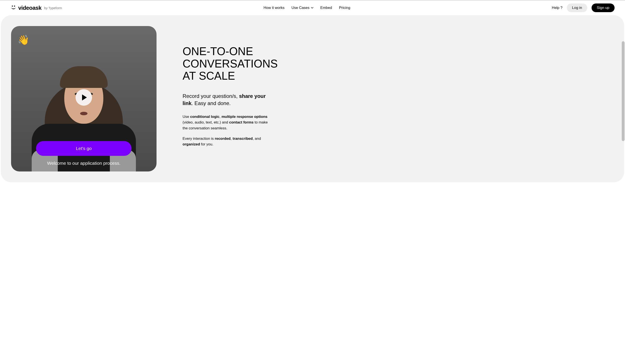 This screenshot has height=364, width=625. Describe the element at coordinates (312, 8) in the screenshot. I see `main-header: videoask by Typeform How it works Use Ca…` at that location.